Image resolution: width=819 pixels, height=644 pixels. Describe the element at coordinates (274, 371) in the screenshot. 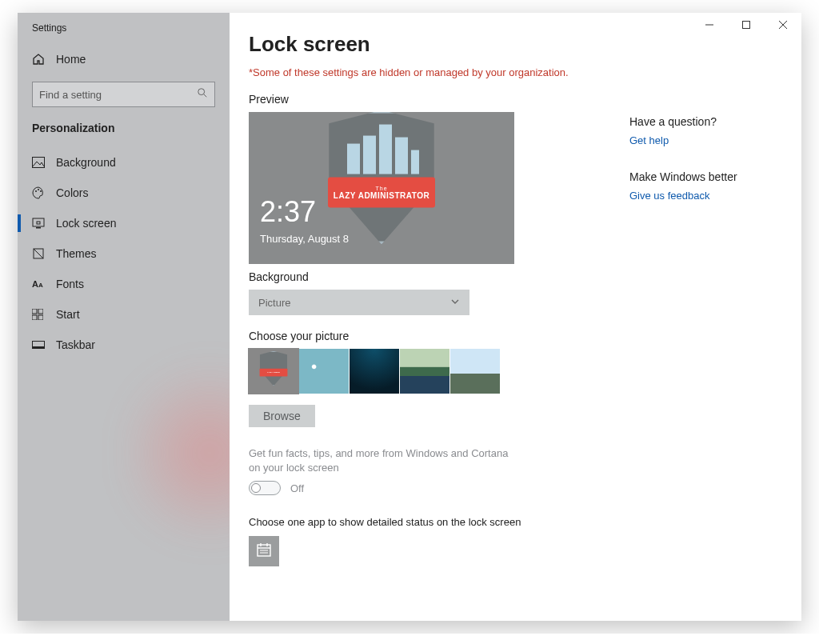

I see `picture-thumb-1: LAZY ADMIN` at that location.